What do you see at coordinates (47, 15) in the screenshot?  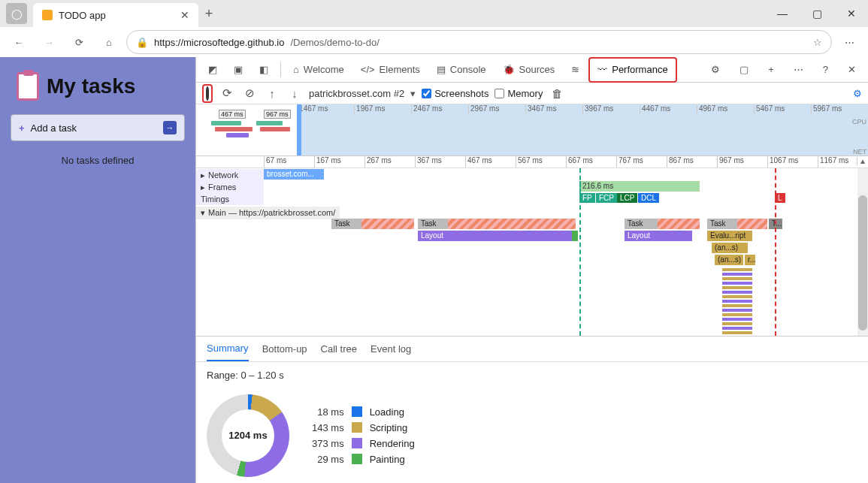 I see `favicon-icon` at bounding box center [47, 15].